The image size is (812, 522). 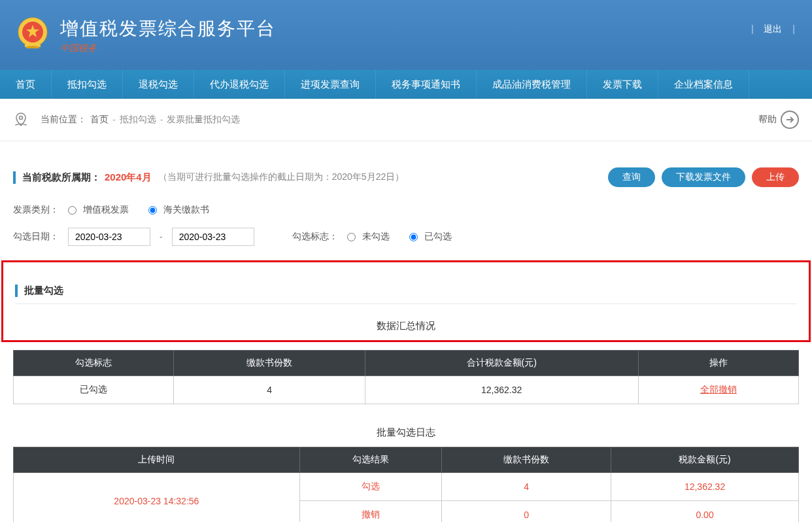 I want to click on period-row: 当前税款所属期： 2020年4月 （当期可进行批量勾选操作的截止日期为：2020…, so click(x=406, y=180).